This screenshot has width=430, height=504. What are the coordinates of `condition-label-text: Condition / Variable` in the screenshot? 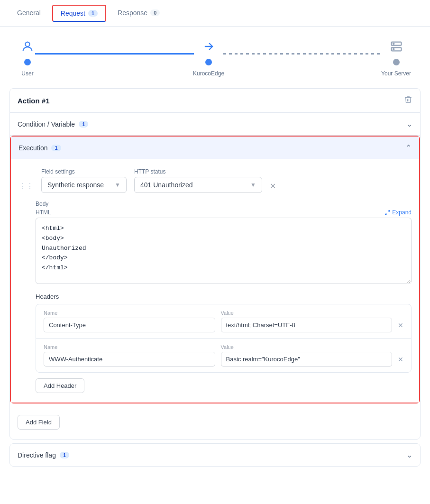 It's located at (46, 124).